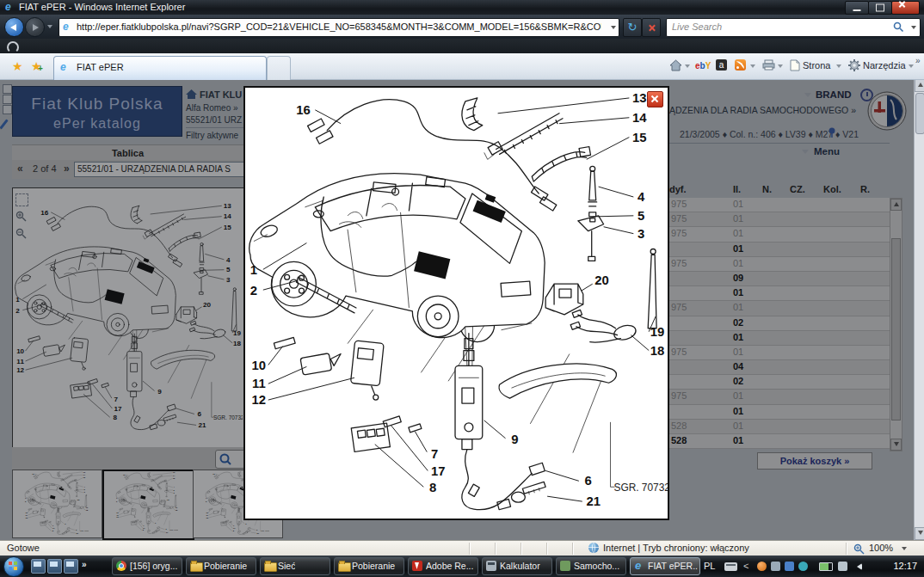 This screenshot has width=924, height=577. Describe the element at coordinates (84, 564) in the screenshot. I see `quick-launch-more: »` at that location.